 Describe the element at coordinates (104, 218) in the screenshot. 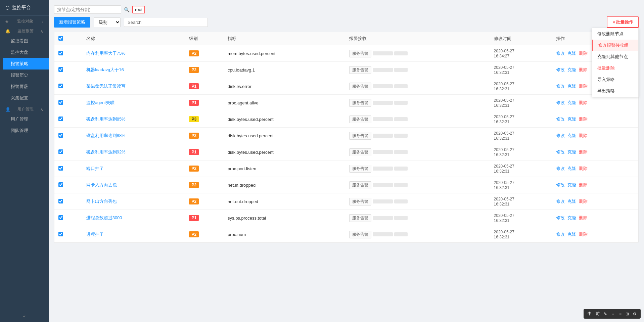

I see `row-name-link: 进程总数超过3000` at that location.